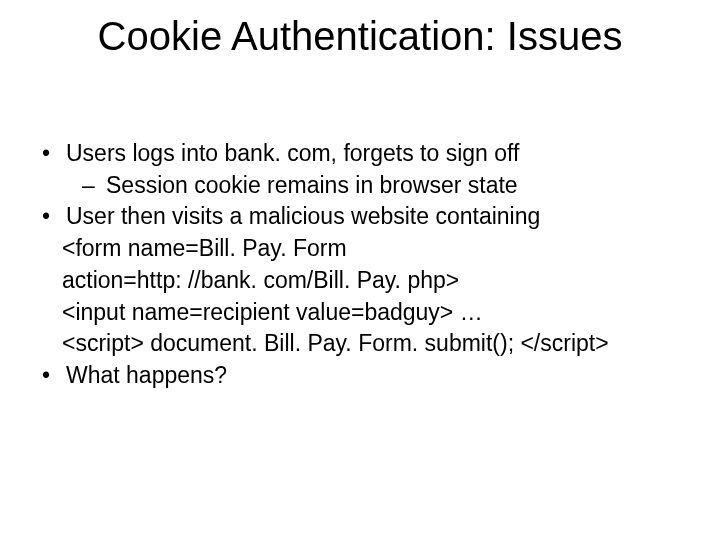 The width and height of the screenshot is (720, 540). Describe the element at coordinates (360, 36) in the screenshot. I see `slide-title: Cookie Authentication: Issues` at that location.